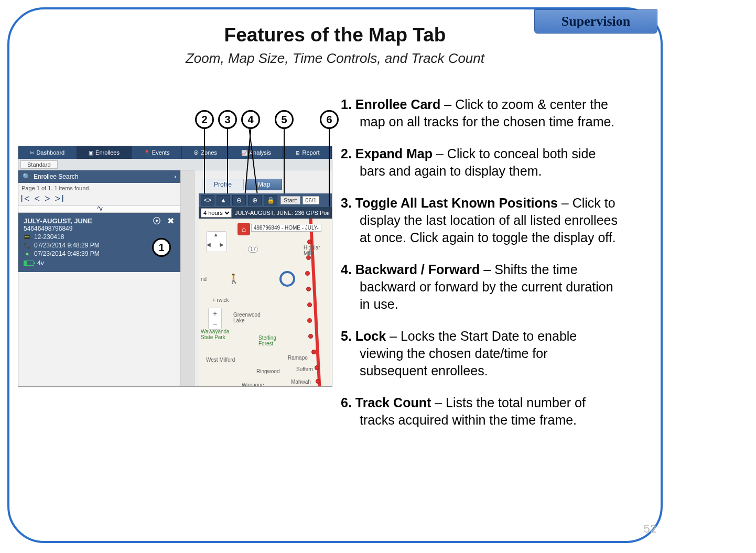  What do you see at coordinates (312, 251) in the screenshot?
I see `map-label: Highlar Mills` at bounding box center [312, 251].